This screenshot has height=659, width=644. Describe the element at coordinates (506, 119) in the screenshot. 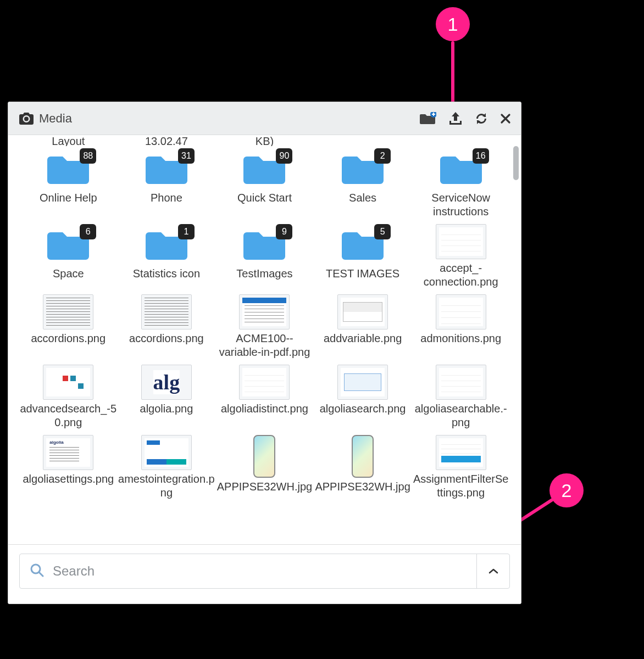

I see `close-button` at that location.